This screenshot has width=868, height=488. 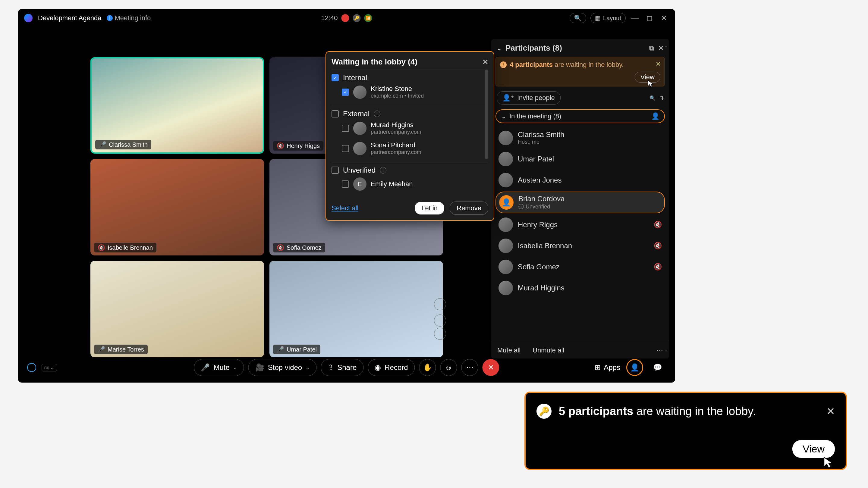 I want to click on participant-name-label: 🔇 Sofia Gomez, so click(x=299, y=248).